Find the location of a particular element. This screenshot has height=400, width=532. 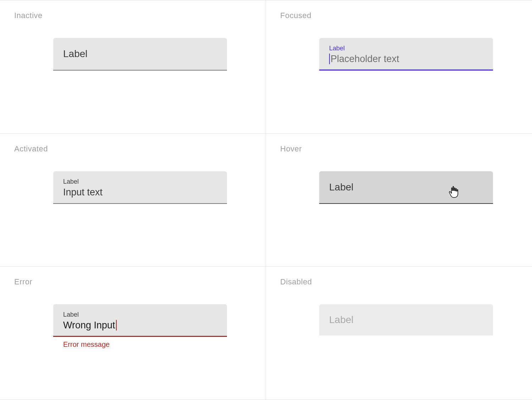

text-field-hover: Label is located at coordinates (406, 188).